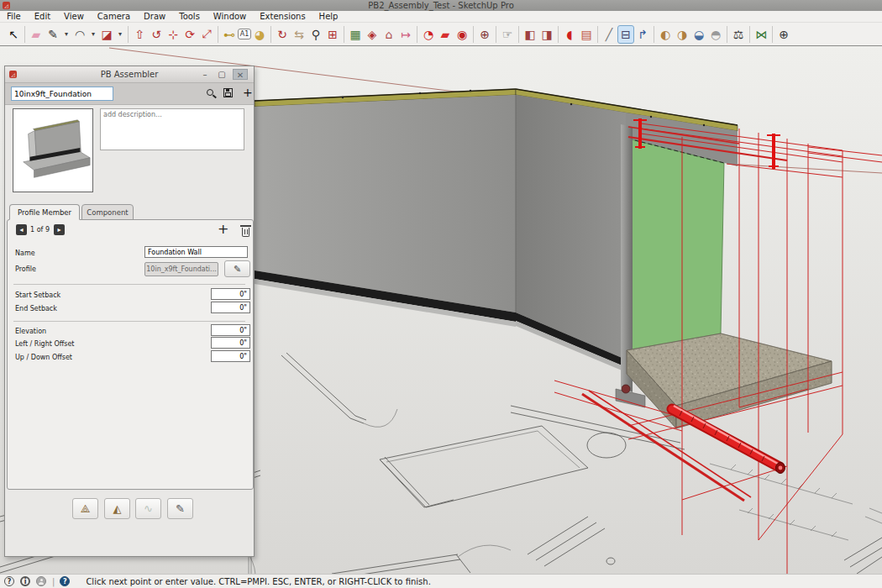 The width and height of the screenshot is (882, 588). I want to click on selected-foundation-wall, so click(676, 254).